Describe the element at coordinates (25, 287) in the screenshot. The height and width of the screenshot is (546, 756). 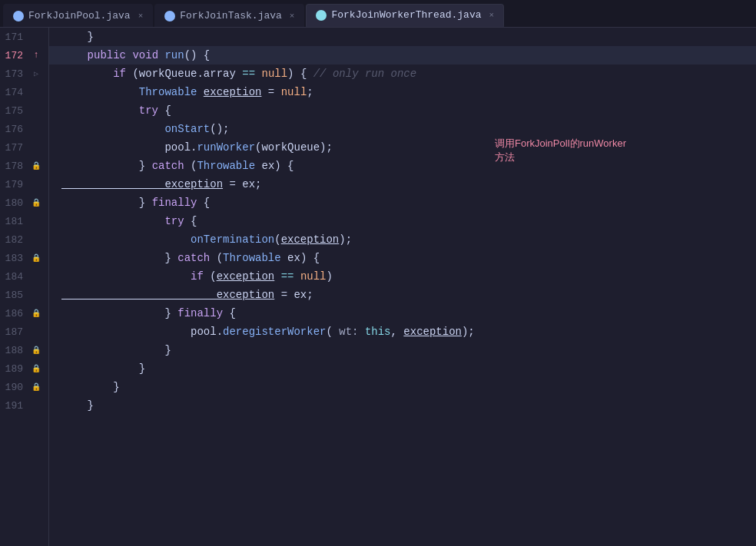
I see `line-gutter: 171 172 ↑ 173 ▷ 174 175 176 177` at that location.